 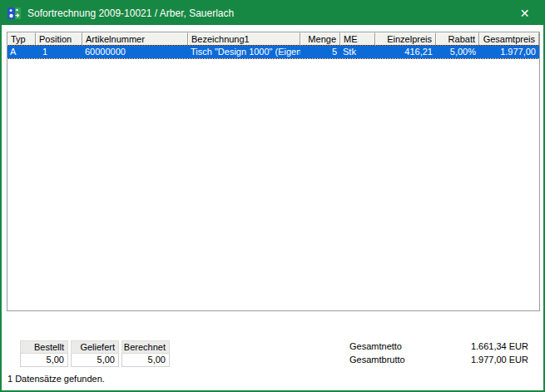 I want to click on titlebar: Sofortrechnung 2009-10021 / Arber, Sauer…, so click(x=273, y=13).